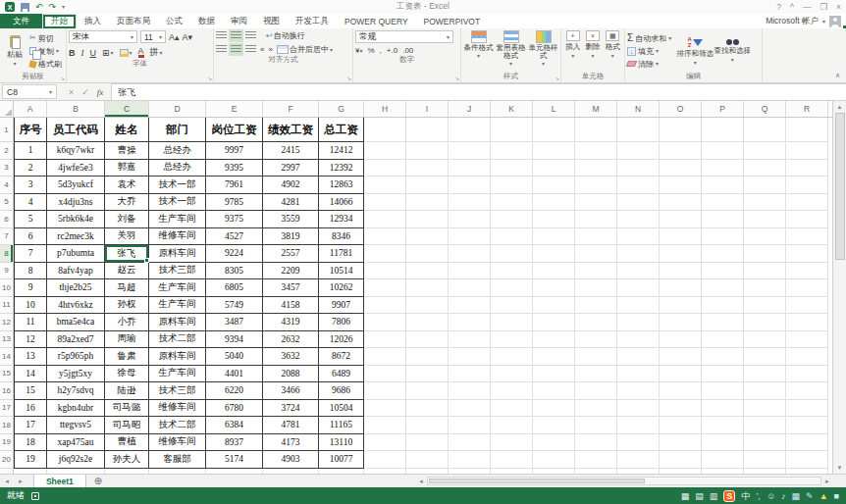 This screenshot has height=504, width=846. Describe the element at coordinates (77, 443) in the screenshot. I see `cell-B19: xap475au` at that location.